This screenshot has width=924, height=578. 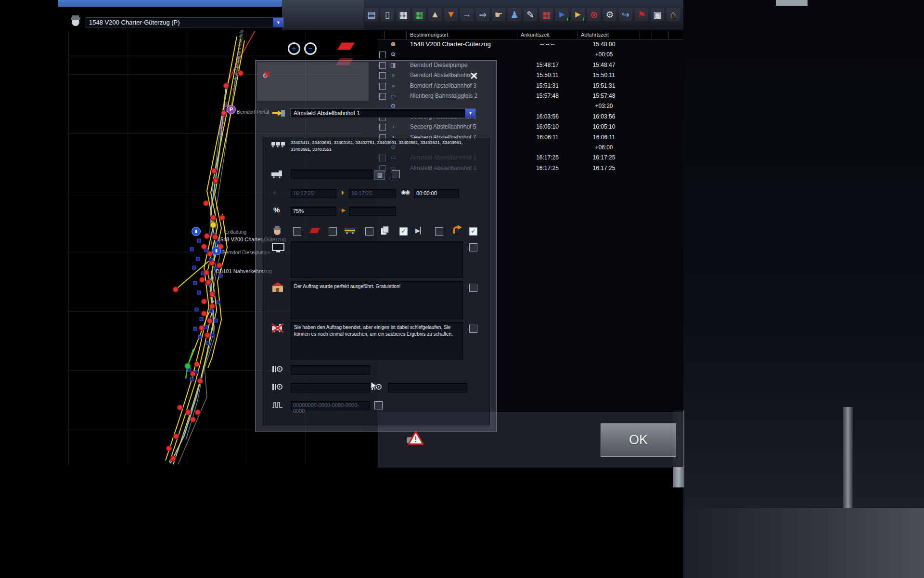 I want to click on arrival-cell: 15:57:48, so click(x=548, y=96).